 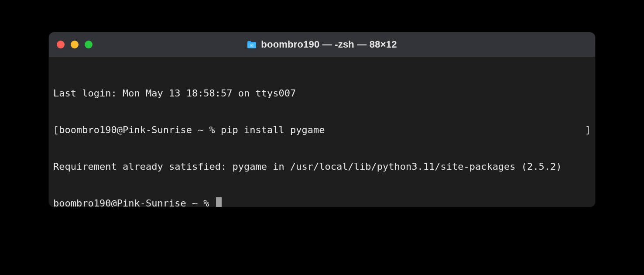 What do you see at coordinates (219, 202) in the screenshot?
I see `cursor` at bounding box center [219, 202].